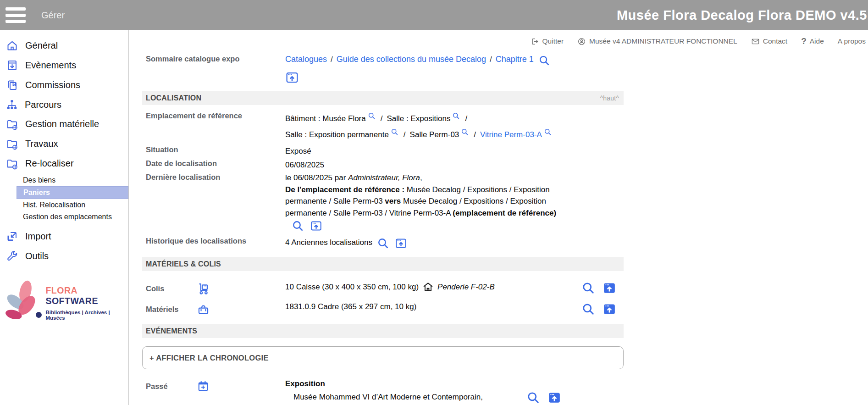  Describe the element at coordinates (64, 65) in the screenshot. I see `sidebar-item-evenements: Evènements` at that location.